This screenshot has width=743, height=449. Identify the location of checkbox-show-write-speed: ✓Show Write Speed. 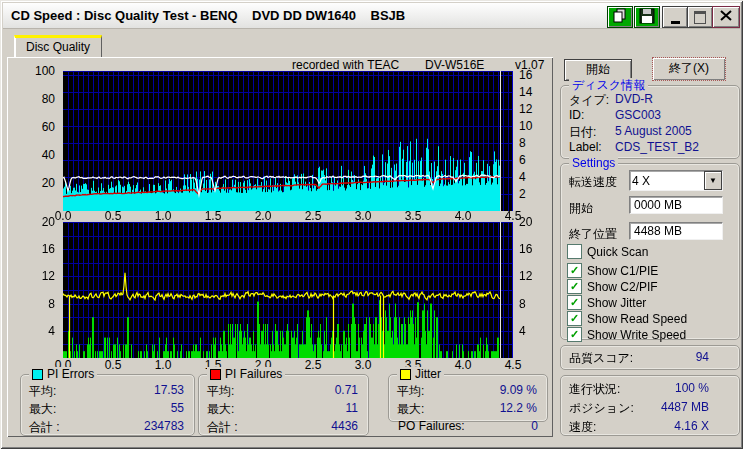
(626, 334).